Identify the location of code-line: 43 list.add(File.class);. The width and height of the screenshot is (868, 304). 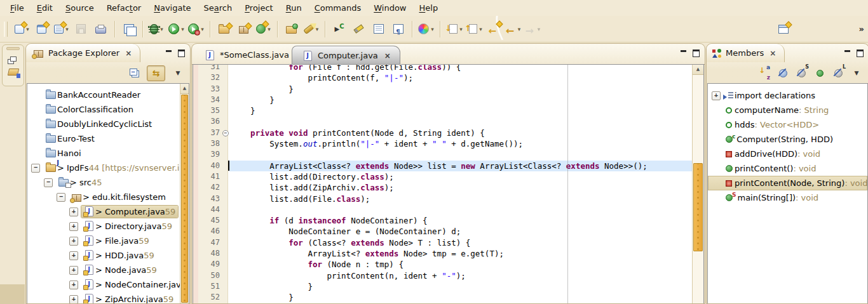
(443, 199).